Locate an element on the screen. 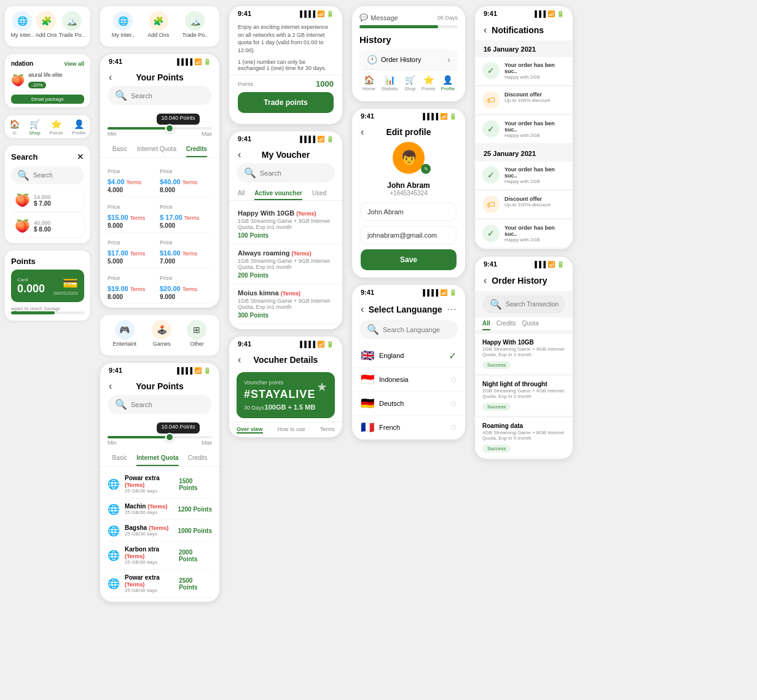 This screenshot has height=700, width=757. nav-ic: 🏠 ic is located at coordinates (15, 128).